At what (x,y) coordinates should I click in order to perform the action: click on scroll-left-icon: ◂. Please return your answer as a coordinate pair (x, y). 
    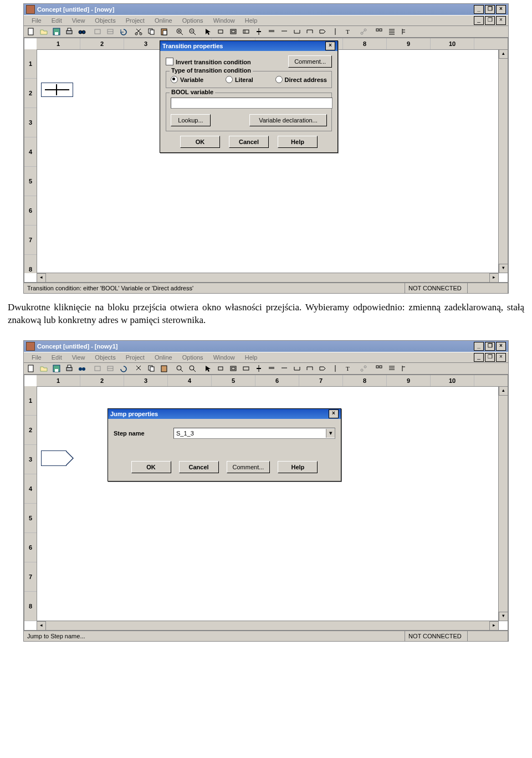
    Looking at the image, I should click on (41, 278).